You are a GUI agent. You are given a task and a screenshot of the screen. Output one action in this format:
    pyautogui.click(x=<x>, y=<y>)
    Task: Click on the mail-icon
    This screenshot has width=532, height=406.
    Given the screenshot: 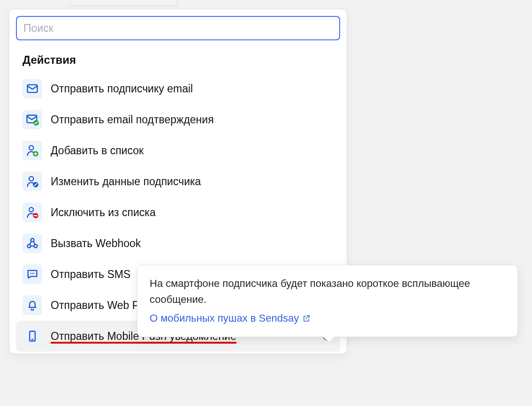 What is the action you would take?
    pyautogui.click(x=32, y=89)
    